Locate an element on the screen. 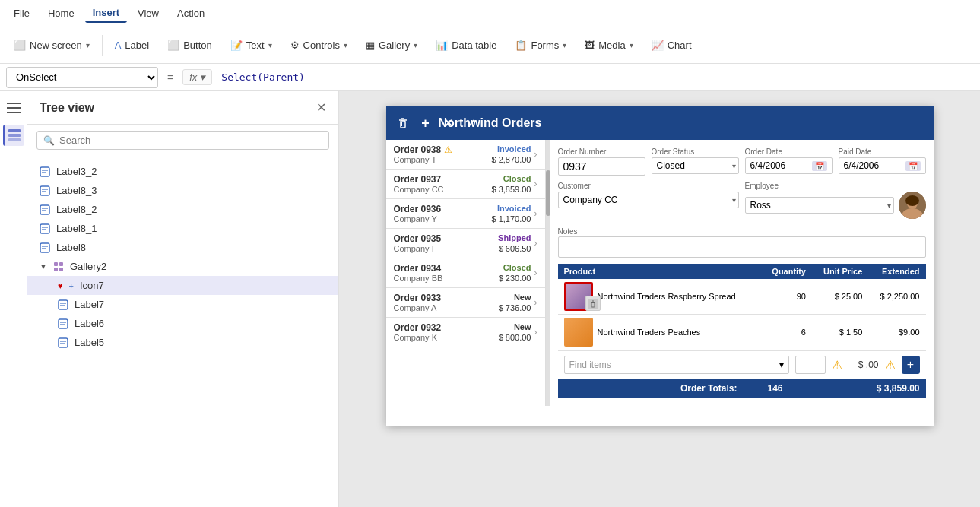 This screenshot has height=507, width=980. menu-action: Action is located at coordinates (191, 14).